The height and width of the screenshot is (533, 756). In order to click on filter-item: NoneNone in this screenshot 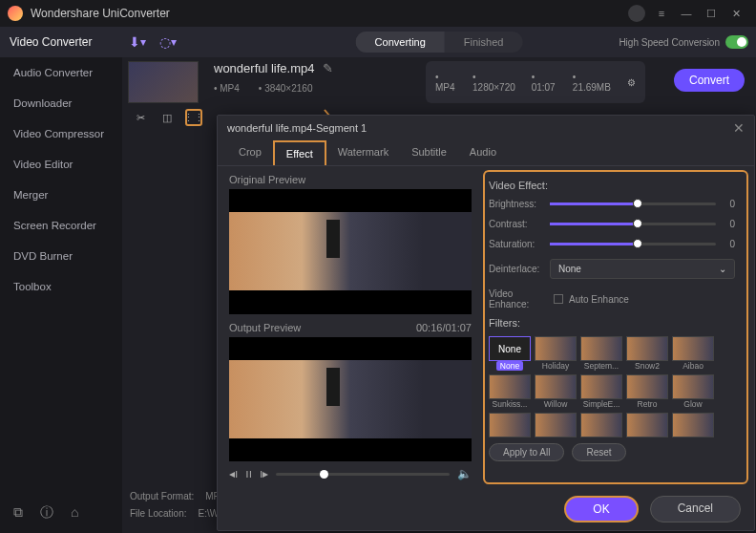, I will do `click(510, 353)`.